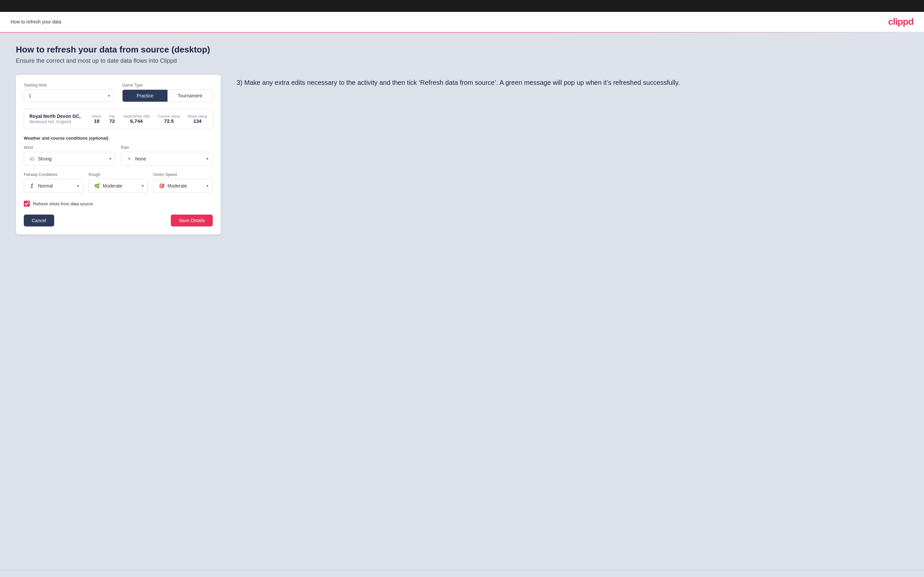 The height and width of the screenshot is (577, 924). What do you see at coordinates (27, 204) in the screenshot?
I see `refresh-checkbox` at bounding box center [27, 204].